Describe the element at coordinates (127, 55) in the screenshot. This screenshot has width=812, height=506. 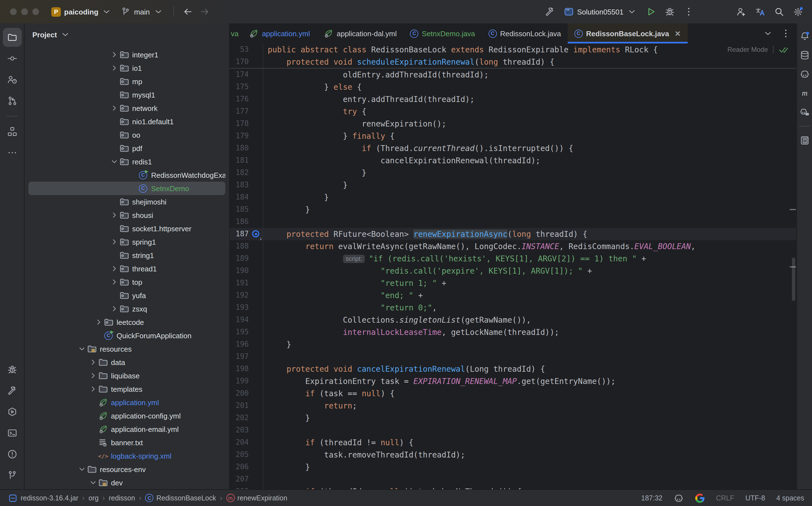
I see `tree-item-integer1: integer1` at that location.